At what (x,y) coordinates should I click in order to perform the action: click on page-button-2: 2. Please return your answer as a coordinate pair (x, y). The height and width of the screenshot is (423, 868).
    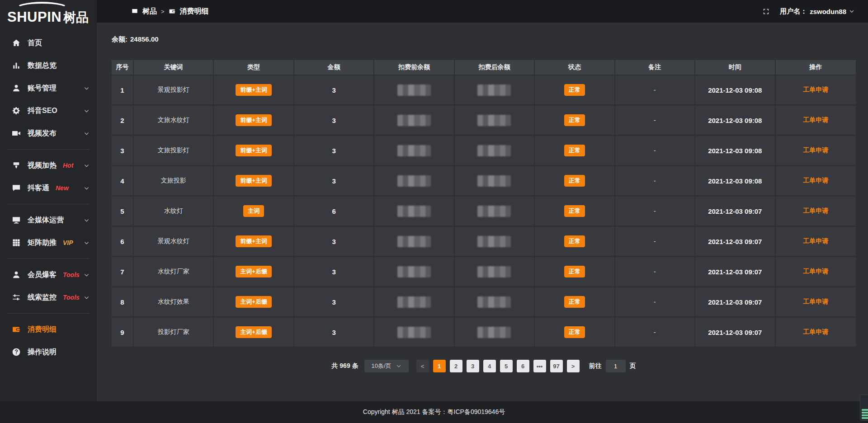
    Looking at the image, I should click on (456, 366).